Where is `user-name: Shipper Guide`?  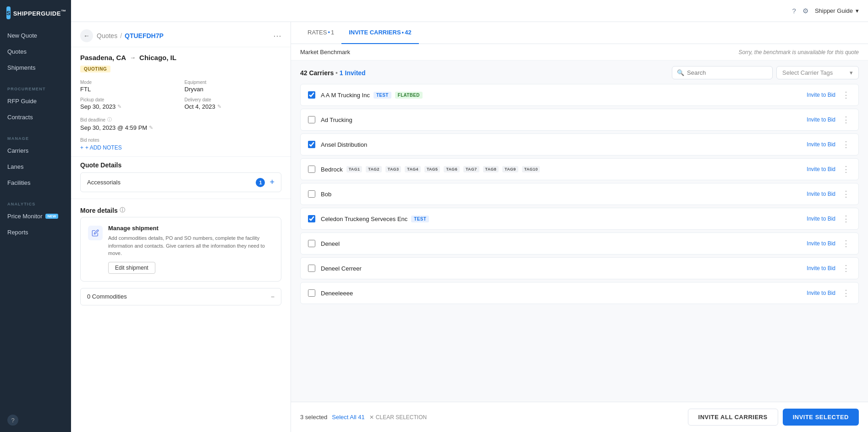
user-name: Shipper Guide is located at coordinates (834, 11).